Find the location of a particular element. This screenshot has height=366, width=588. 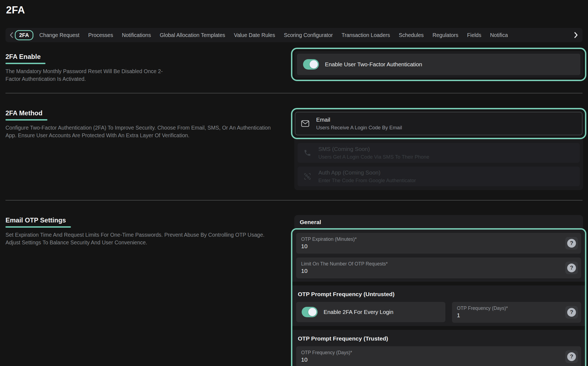

tab-transaction-loaders: Transaction Loaders is located at coordinates (366, 35).